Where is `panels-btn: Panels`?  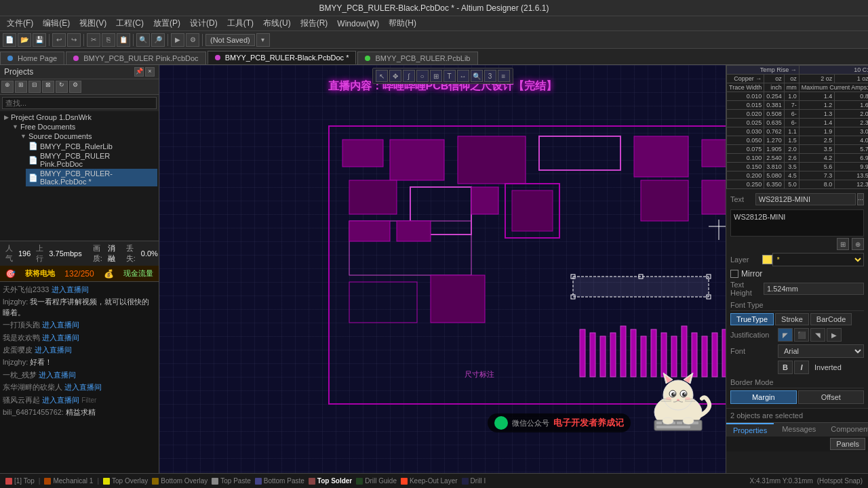
panels-btn: Panels is located at coordinates (848, 444).